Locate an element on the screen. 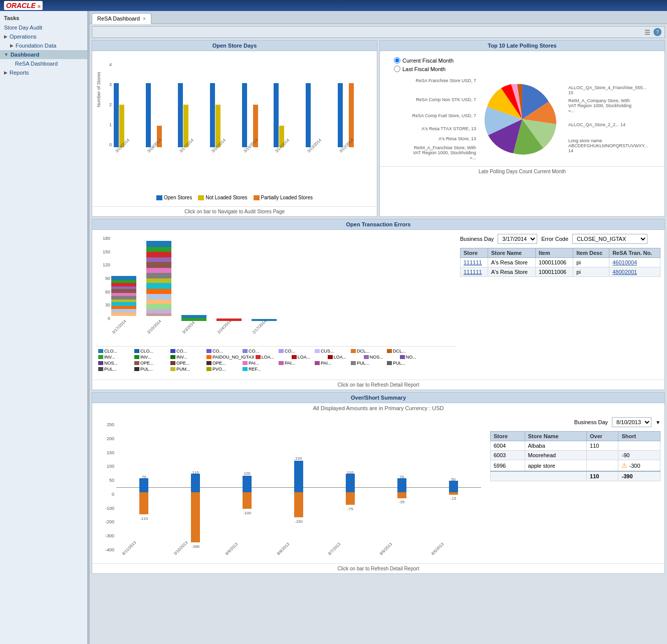 This screenshot has width=667, height=644. sidebar-item-reports: ▶ Reports is located at coordinates (44, 73).